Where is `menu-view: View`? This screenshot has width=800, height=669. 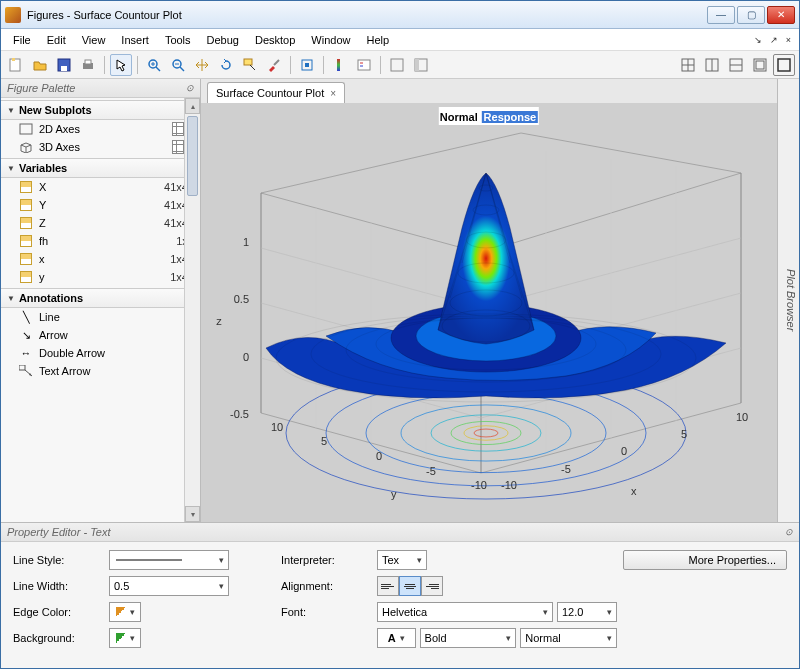 menu-view: View is located at coordinates (94, 40).